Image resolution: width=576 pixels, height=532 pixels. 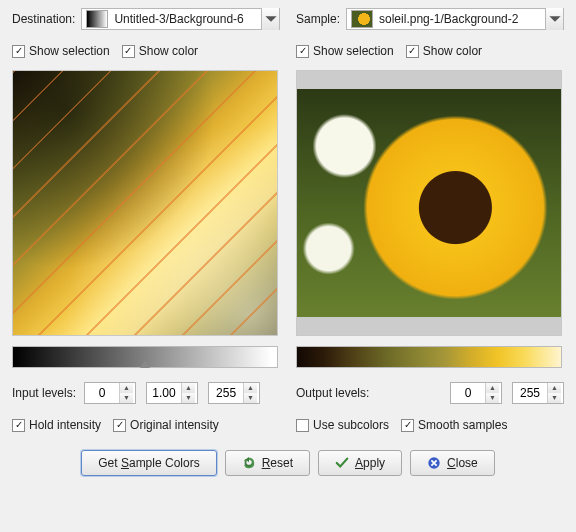 What do you see at coordinates (452, 51) in the screenshot?
I see `sample-show-color-label: Show color` at bounding box center [452, 51].